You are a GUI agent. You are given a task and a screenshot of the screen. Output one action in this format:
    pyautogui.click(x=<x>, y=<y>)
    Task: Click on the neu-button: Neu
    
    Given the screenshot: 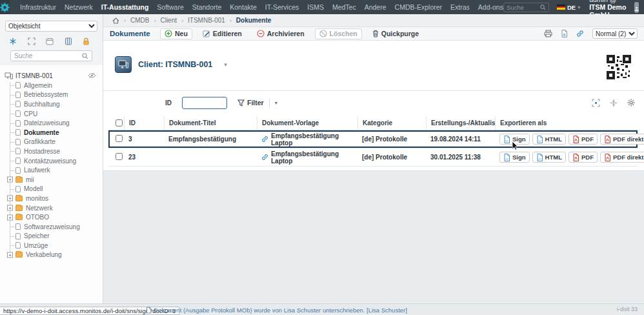 What is the action you would take?
    pyautogui.click(x=176, y=34)
    